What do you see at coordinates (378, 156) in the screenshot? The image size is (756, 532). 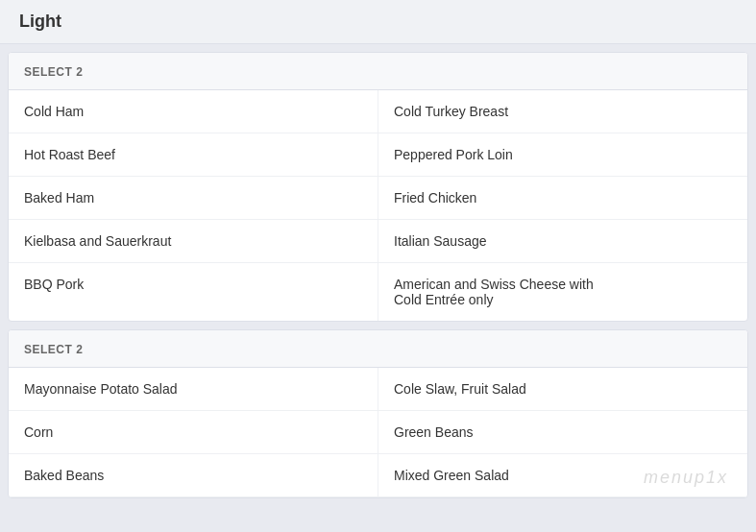 I see `table-row: Hot Roast Beef Peppered Pork Loin` at bounding box center [378, 156].